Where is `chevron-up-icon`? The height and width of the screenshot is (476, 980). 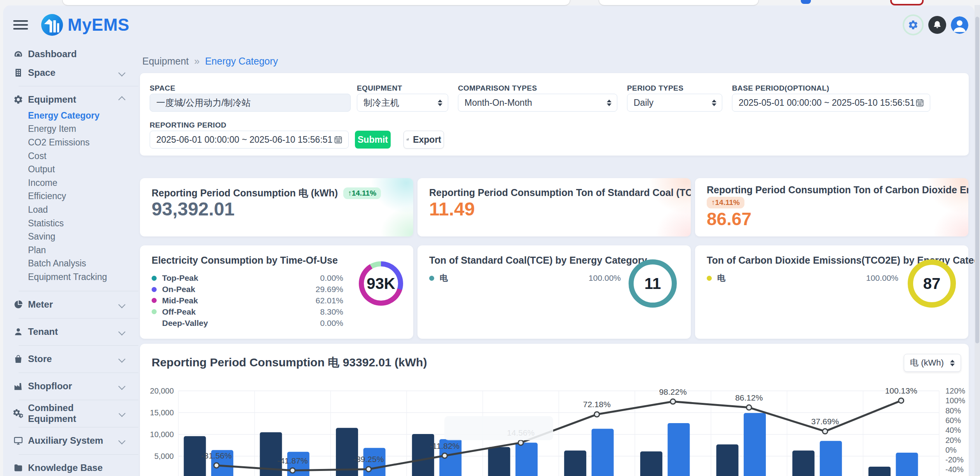
chevron-up-icon is located at coordinates (122, 100).